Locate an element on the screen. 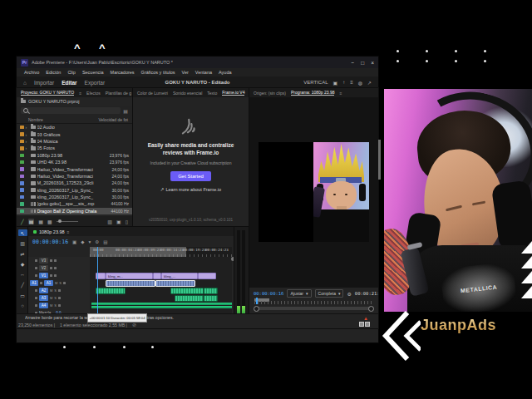 This screenshot has width=532, height=399. menu-secuencia: Secuencia is located at coordinates (93, 72).